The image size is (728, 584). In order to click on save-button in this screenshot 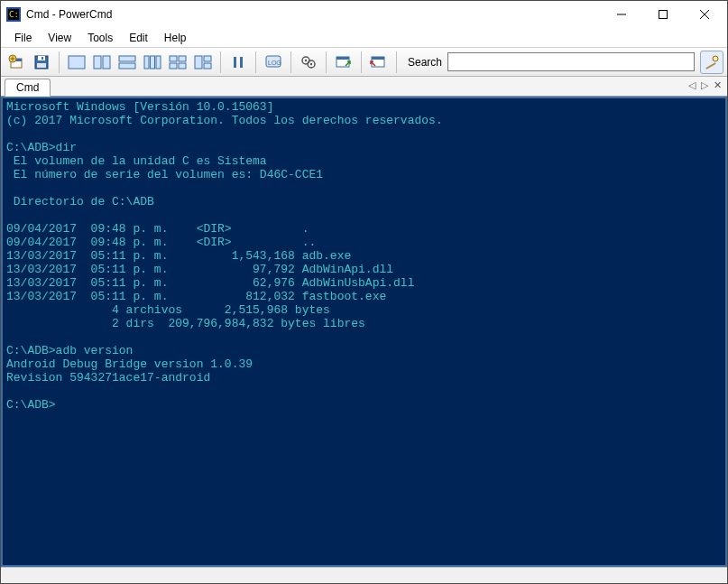, I will do `click(41, 62)`.